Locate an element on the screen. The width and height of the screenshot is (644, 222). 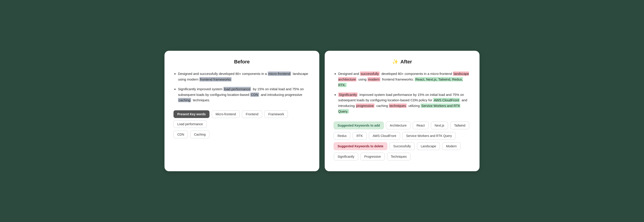
after-panel: ✨ After Designed and successfully develo… is located at coordinates (402, 111).